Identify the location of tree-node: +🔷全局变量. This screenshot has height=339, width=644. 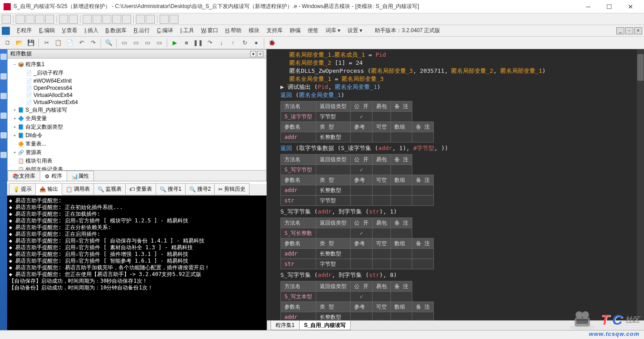
(137, 119).